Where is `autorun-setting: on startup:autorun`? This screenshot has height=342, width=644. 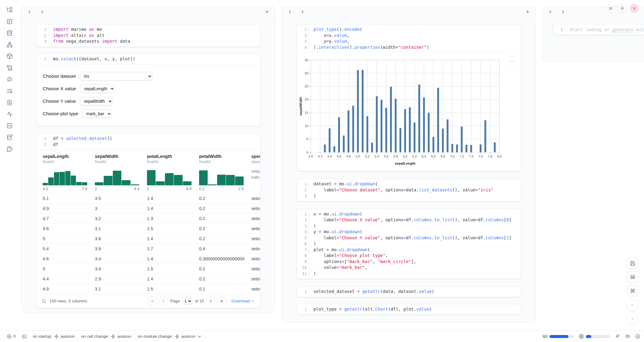 autorun-setting: on startup:autorun is located at coordinates (54, 337).